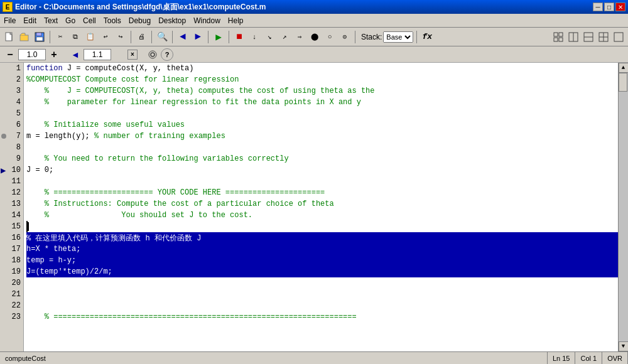 Image resolution: width=628 pixels, height=364 pixels. Describe the element at coordinates (9, 37) in the screenshot. I see `new-button` at that location.